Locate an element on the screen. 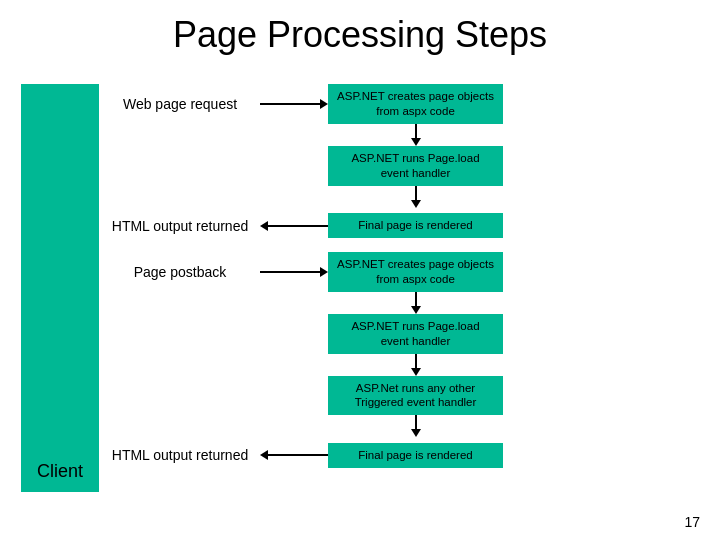 The image size is (720, 540). label-html-return-2: HTML output returned is located at coordinates (180, 455).